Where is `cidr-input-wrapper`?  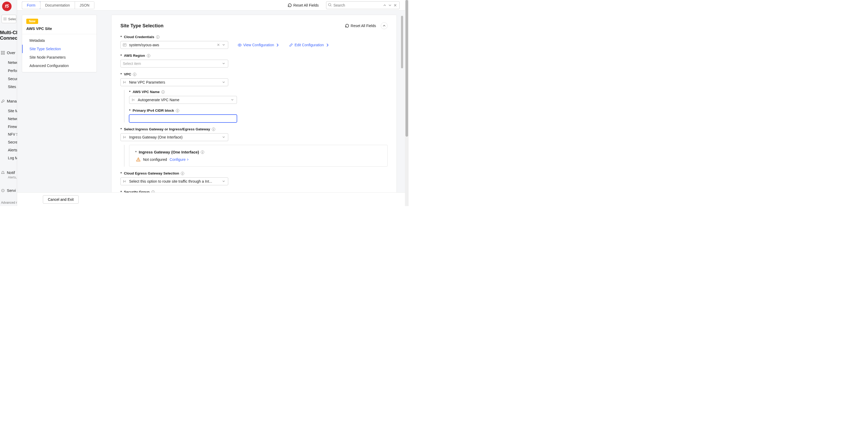 cidr-input-wrapper is located at coordinates (183, 119).